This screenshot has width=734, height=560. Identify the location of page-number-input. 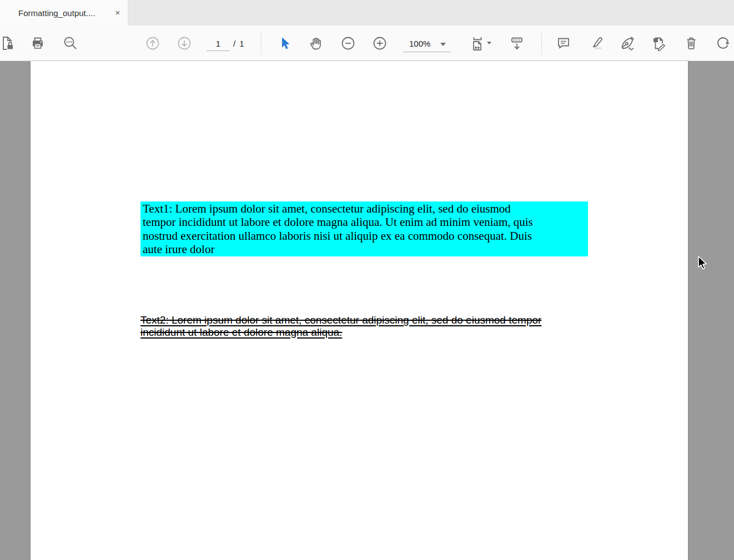
(218, 44).